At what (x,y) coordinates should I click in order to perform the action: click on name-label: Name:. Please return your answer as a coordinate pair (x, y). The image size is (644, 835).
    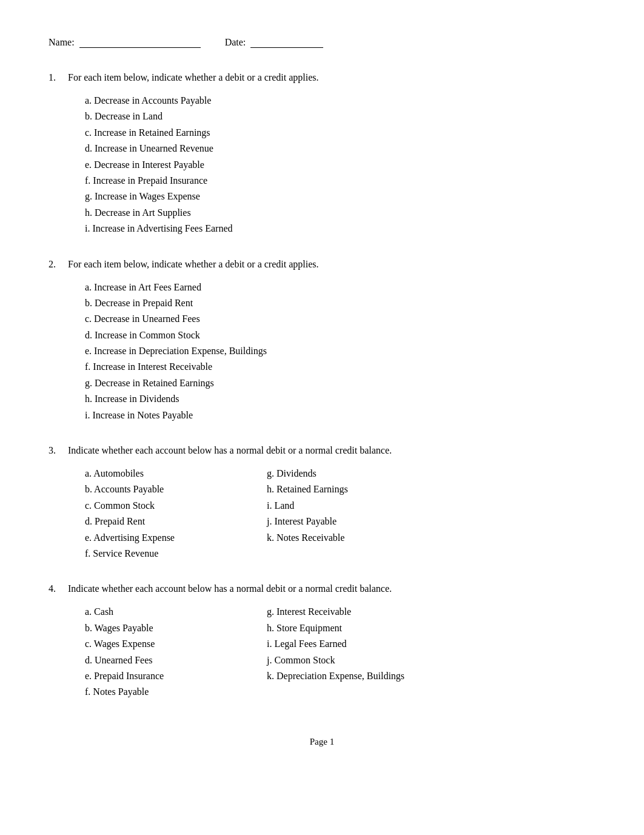
    Looking at the image, I should click on (62, 42).